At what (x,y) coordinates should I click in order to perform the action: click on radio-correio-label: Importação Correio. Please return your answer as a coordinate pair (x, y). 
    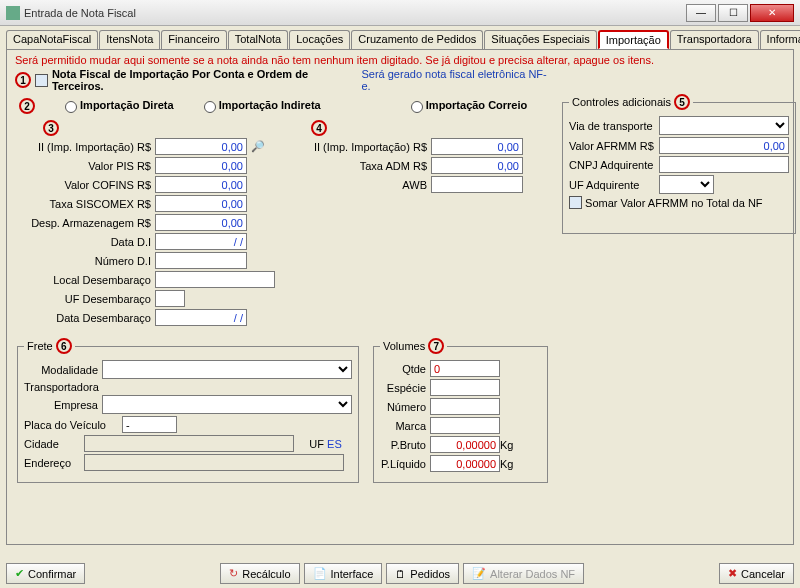
    Looking at the image, I should click on (476, 105).